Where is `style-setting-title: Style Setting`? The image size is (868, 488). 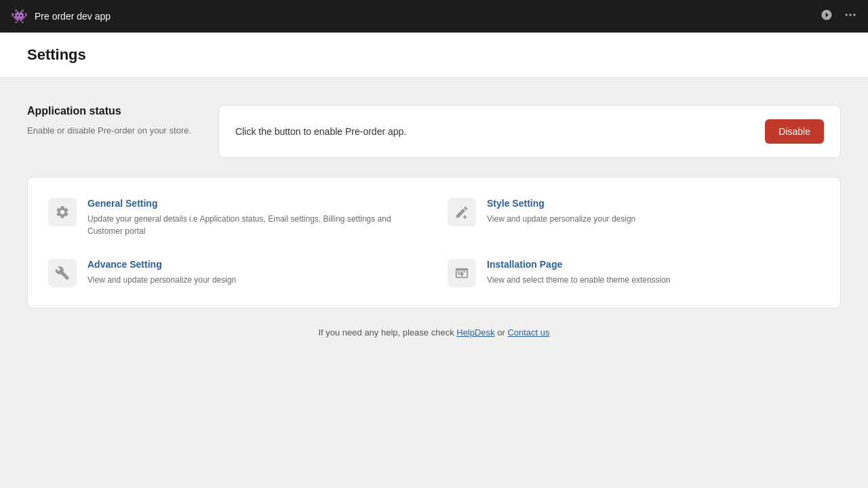
style-setting-title: Style Setting is located at coordinates (561, 203).